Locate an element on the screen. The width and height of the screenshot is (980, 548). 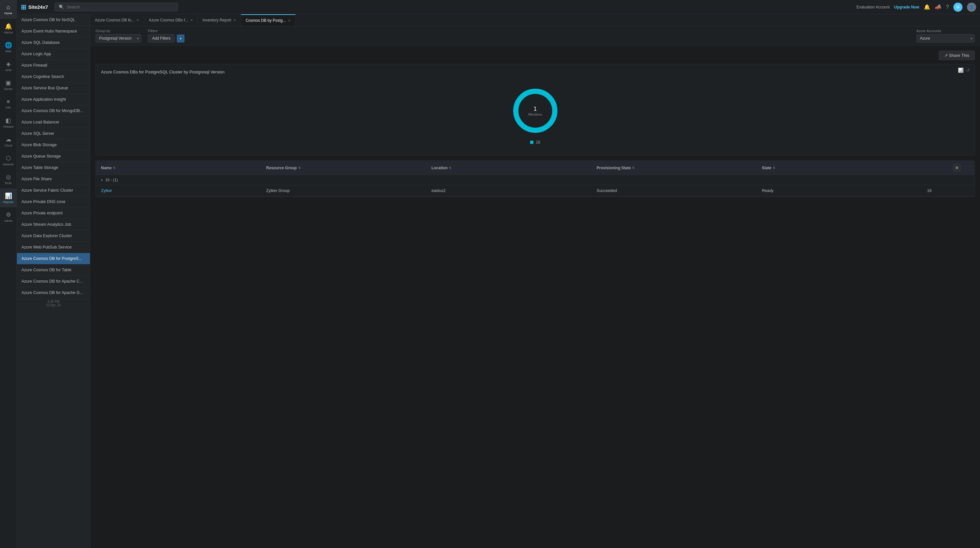
nav-item-k8s: ⎈ K8s is located at coordinates (8, 104).